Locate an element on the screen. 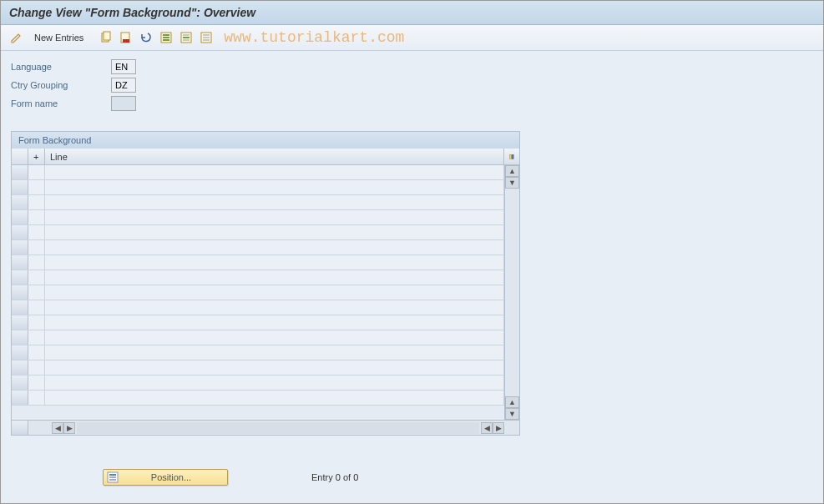  ctry-grouping-field is located at coordinates (124, 85).